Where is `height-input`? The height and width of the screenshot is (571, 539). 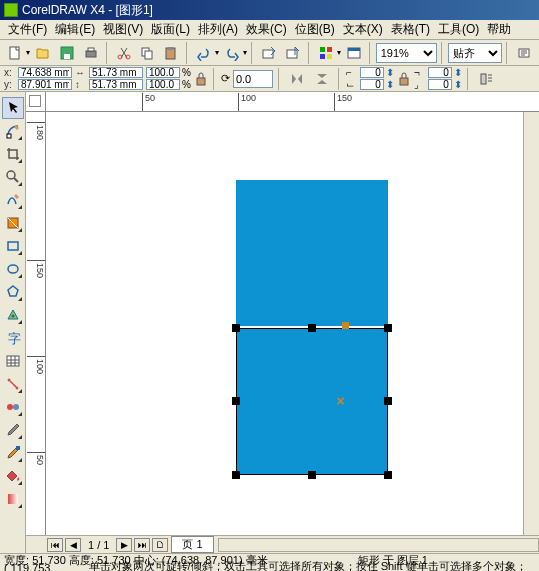 height-input is located at coordinates (116, 84).